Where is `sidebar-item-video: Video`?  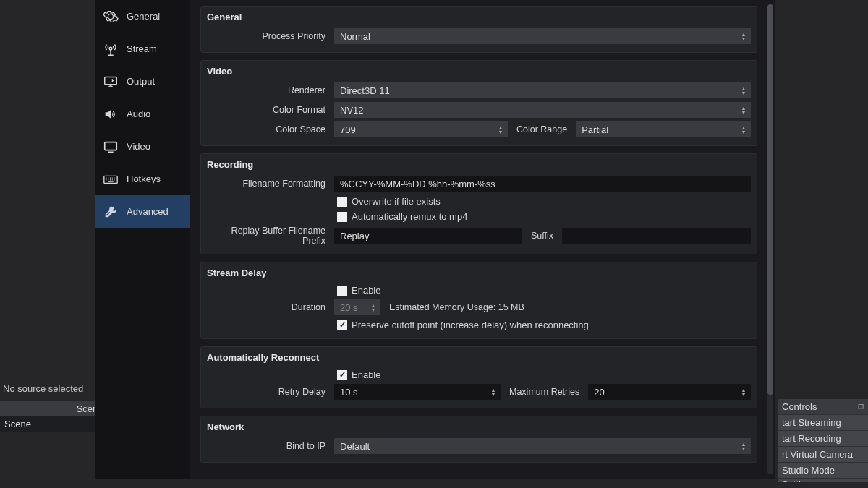 sidebar-item-video: Video is located at coordinates (142, 146).